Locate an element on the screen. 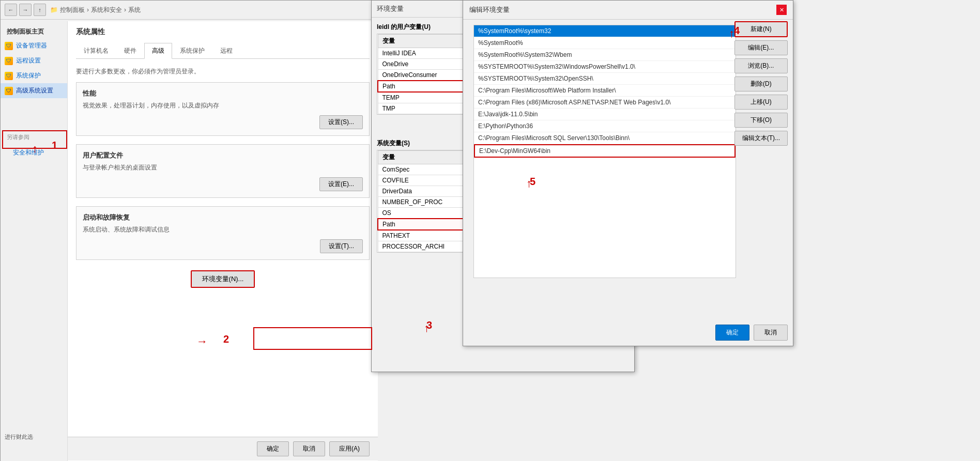 This screenshot has width=980, height=461. edit-new-btn: 新建(N) is located at coordinates (761, 29).